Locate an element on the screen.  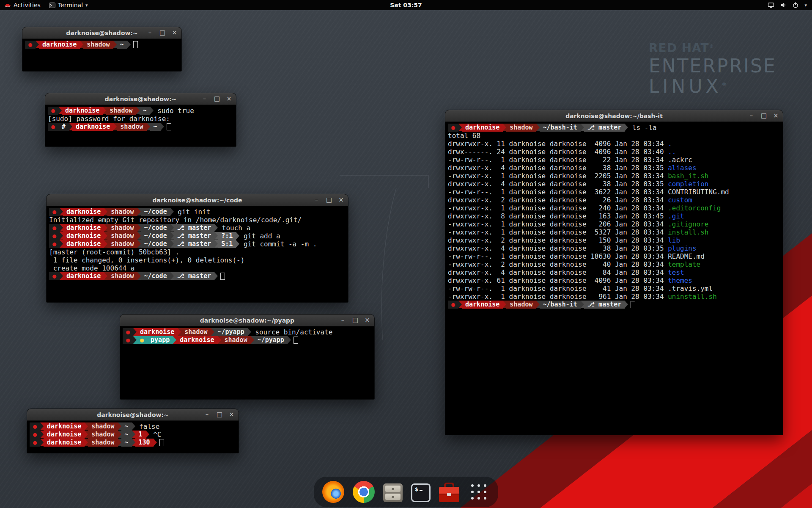
powerline-segment: ~/code is located at coordinates (156, 276).